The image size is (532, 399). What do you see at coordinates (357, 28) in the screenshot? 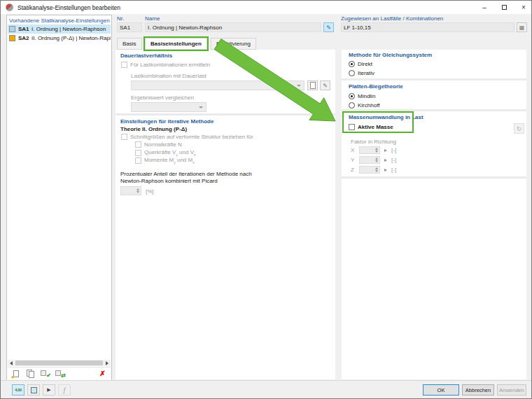
I see `assigned-value: LF 1-10,15` at bounding box center [357, 28].